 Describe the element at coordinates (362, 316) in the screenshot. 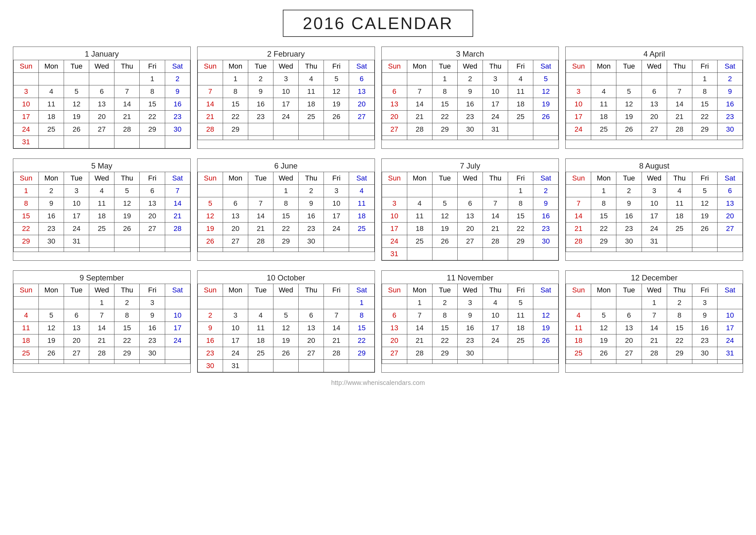

I see `day-cell: 8` at that location.